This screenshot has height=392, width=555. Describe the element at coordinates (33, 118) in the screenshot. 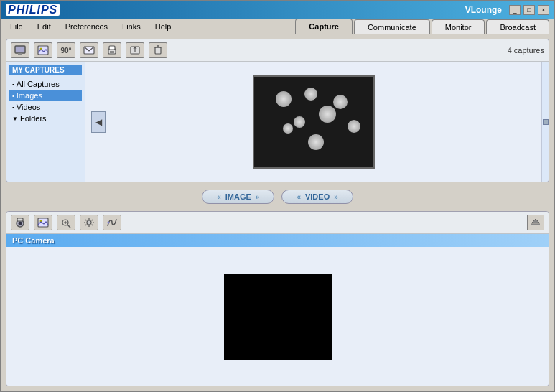

I see `sidebar-label-folders: Folders` at that location.